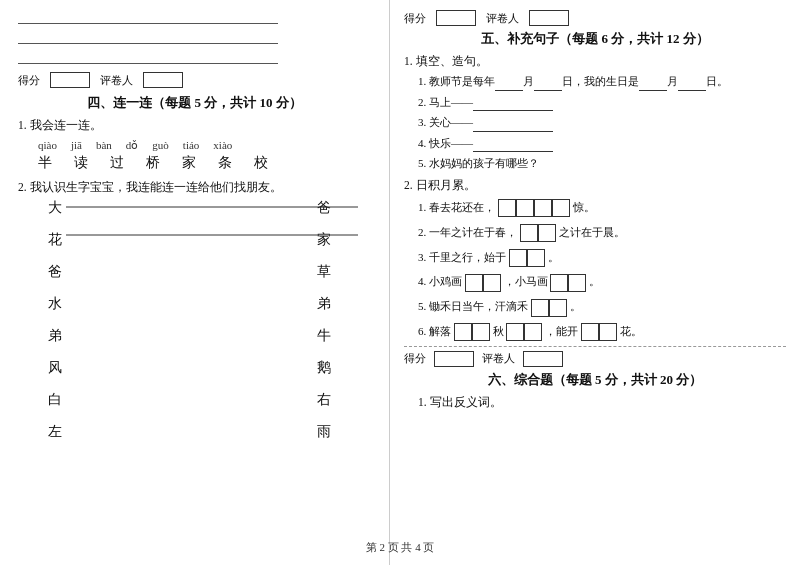  What do you see at coordinates (48, 146) in the screenshot?
I see `pinyin-1: qiào` at bounding box center [48, 146].